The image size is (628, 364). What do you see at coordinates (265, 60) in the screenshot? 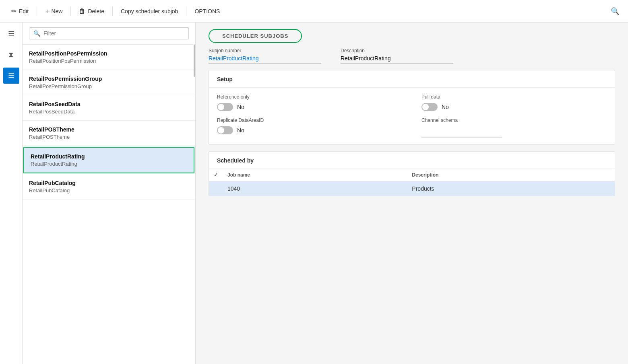
I see `subjob-number-value: RetailProductRating` at bounding box center [265, 60].